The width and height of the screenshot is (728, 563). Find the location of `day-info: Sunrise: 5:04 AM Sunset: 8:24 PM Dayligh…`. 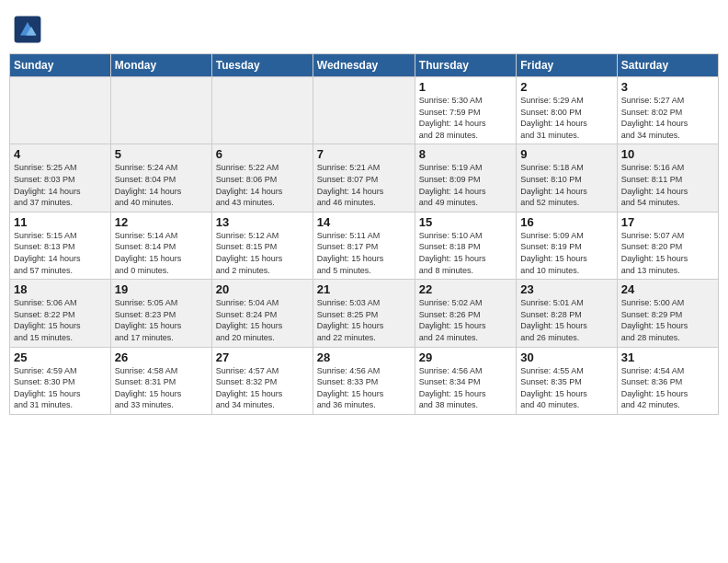

day-info: Sunrise: 5:04 AM Sunset: 8:24 PM Dayligh… is located at coordinates (263, 320).